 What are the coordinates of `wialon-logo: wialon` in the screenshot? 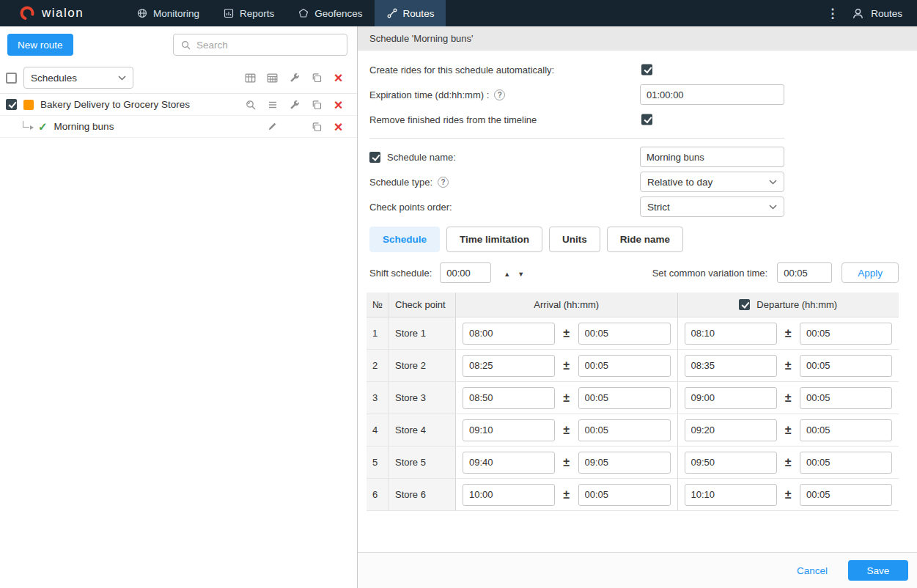 It's located at (62, 13).